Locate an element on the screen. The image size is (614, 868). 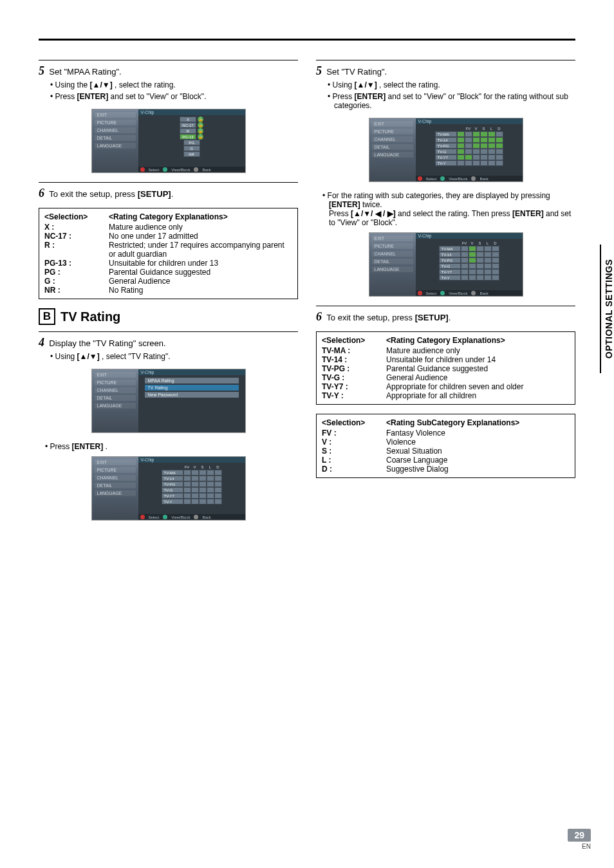
key-label: [ENTER] is located at coordinates (345, 205).